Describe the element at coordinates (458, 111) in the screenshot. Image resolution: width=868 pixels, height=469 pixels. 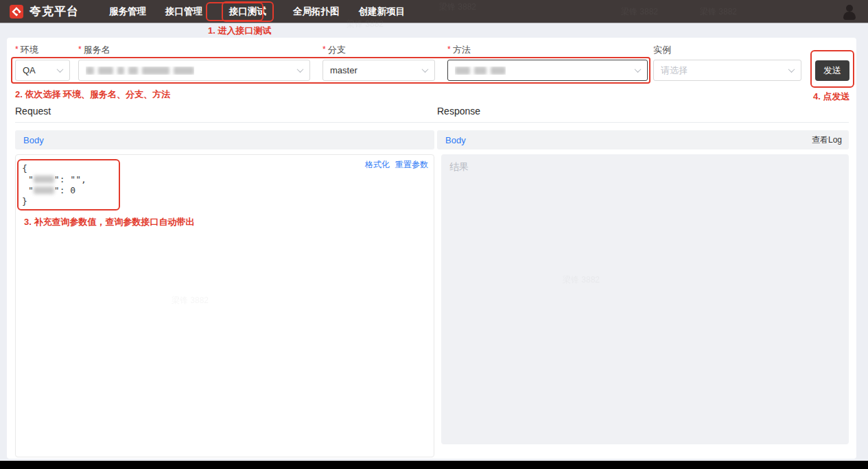
I see `response-panel-title: Response` at that location.